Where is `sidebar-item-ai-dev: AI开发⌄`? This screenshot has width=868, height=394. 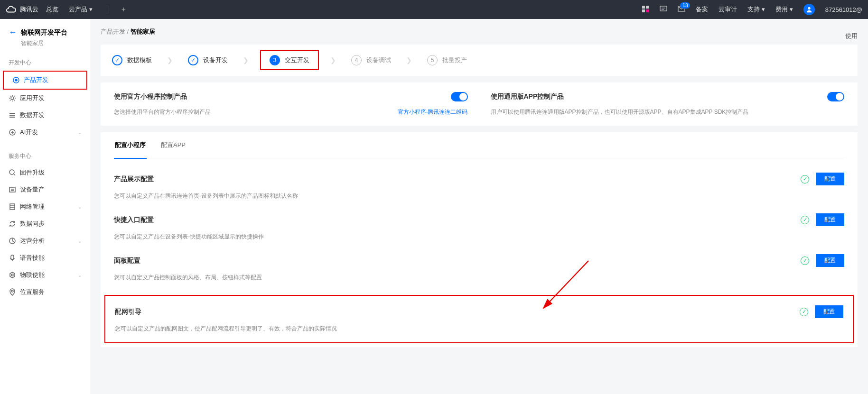
sidebar-item-ai-dev: AI开发⌄ is located at coordinates (45, 132).